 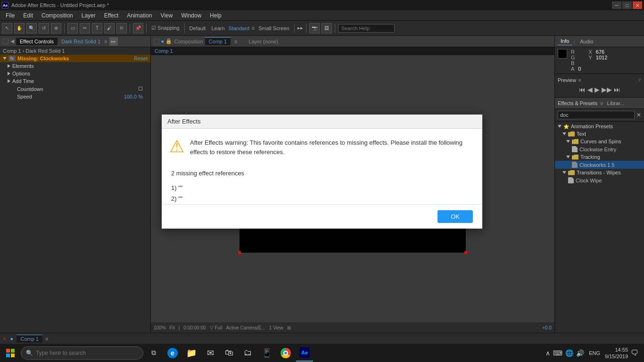 What do you see at coordinates (286, 353) in the screenshot?
I see `chrome-btn` at bounding box center [286, 353].